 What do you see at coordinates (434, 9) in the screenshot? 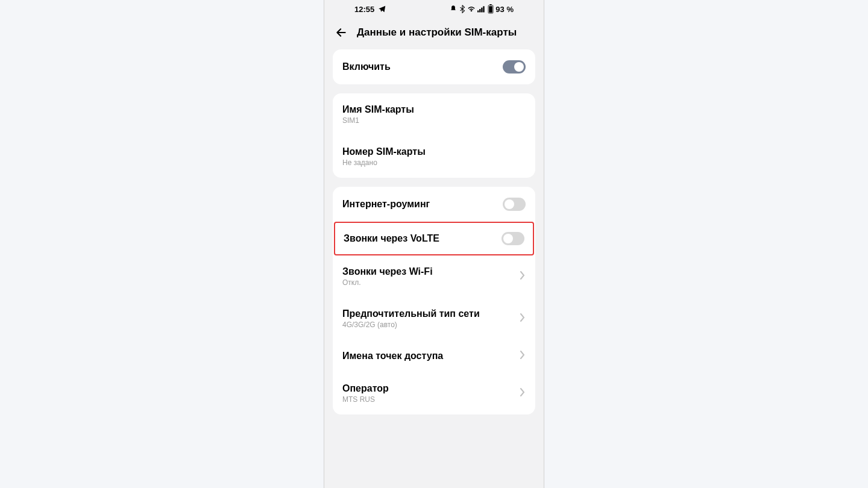
I see `status-bar: 12:55 93 %` at bounding box center [434, 9].